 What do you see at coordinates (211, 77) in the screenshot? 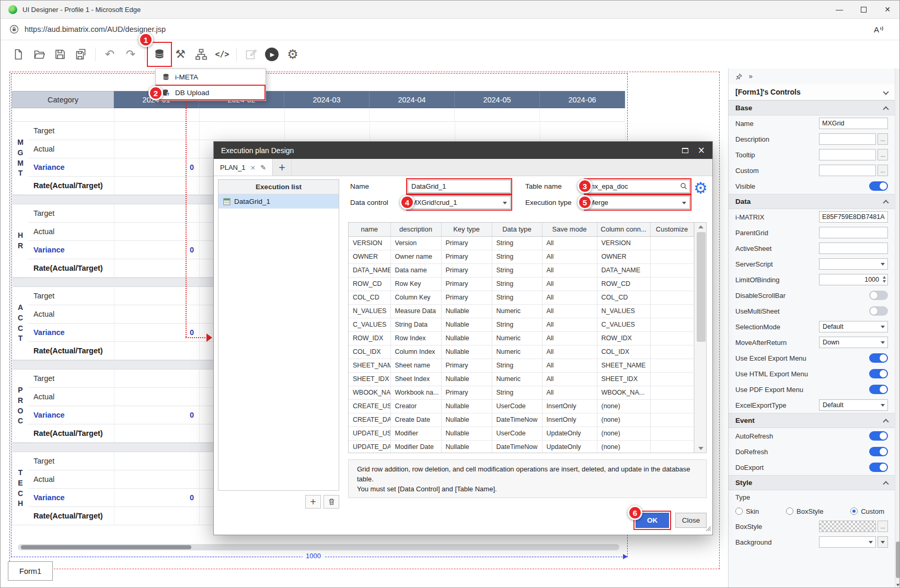
I see `menu-item-imeta: i-META` at bounding box center [211, 77].